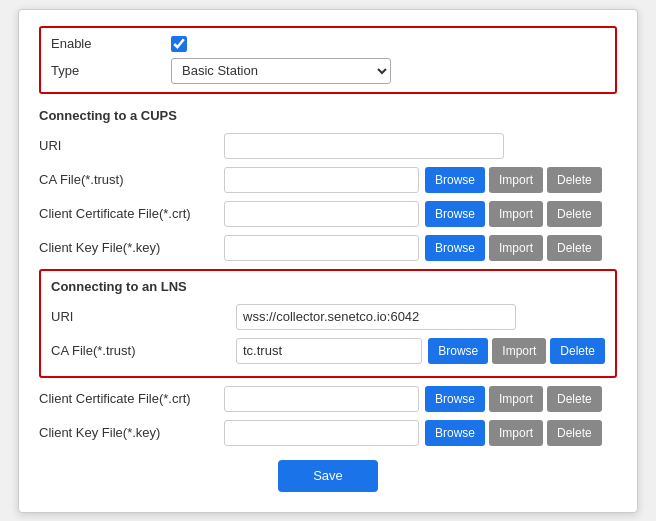  What do you see at coordinates (516, 351) in the screenshot?
I see `lns-ca-buttons: Browse Import Delete` at bounding box center [516, 351].